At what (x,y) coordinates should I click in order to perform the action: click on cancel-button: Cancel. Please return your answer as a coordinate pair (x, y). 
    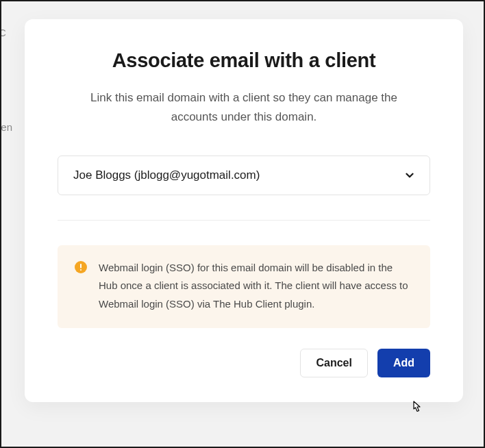
    Looking at the image, I should click on (334, 363).